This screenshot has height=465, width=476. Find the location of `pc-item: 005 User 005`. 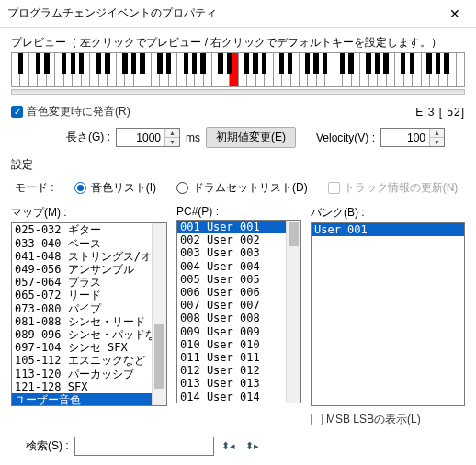

pc-item: 005 User 005 is located at coordinates (239, 279).